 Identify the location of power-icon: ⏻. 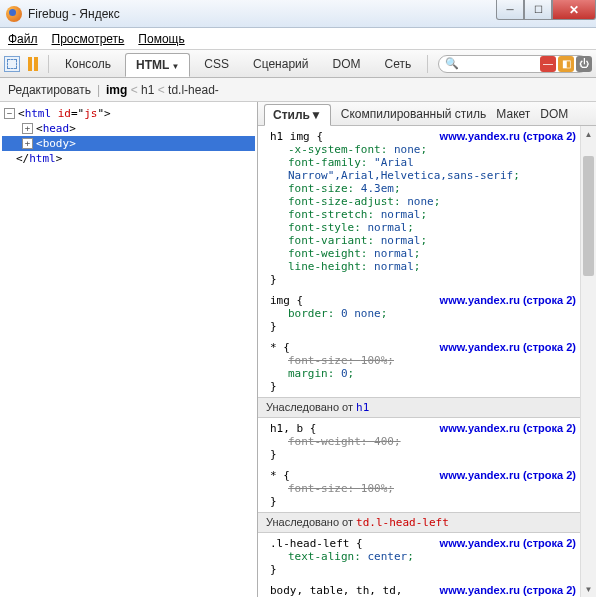
(584, 64).